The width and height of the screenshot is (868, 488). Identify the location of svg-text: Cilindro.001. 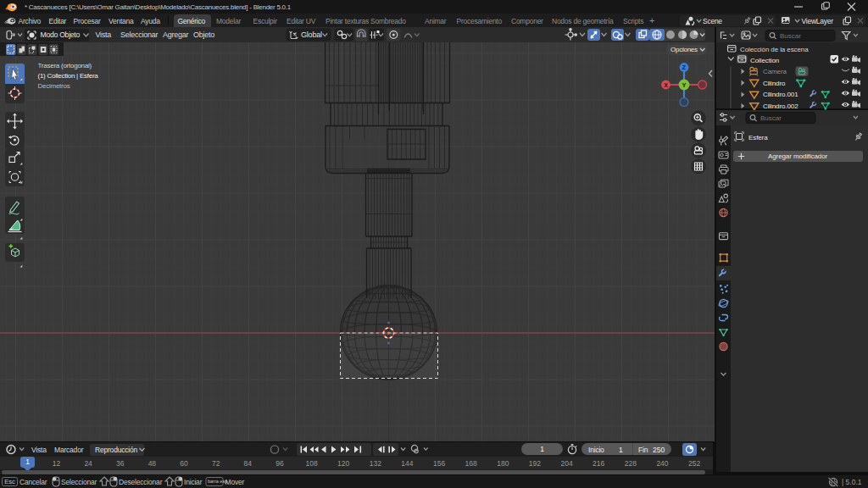
(781, 95).